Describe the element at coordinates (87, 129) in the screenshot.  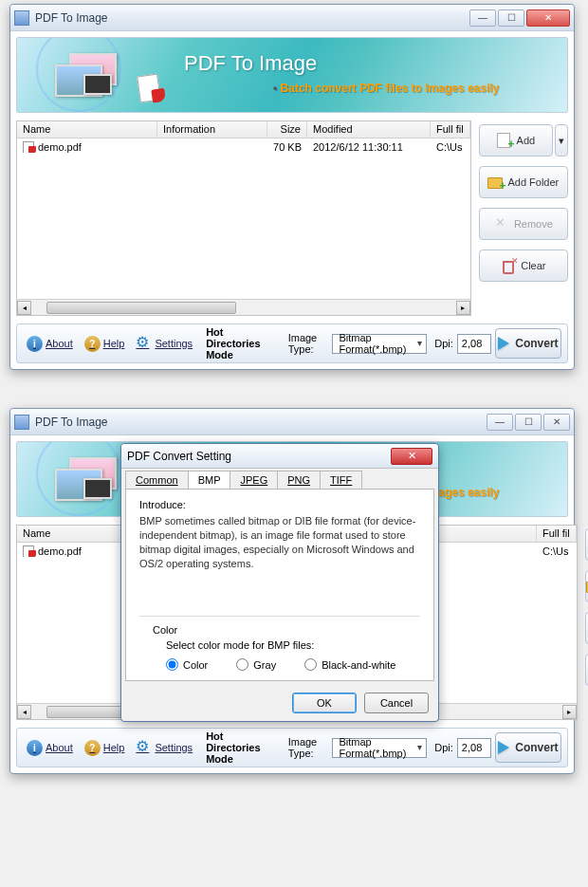
I see `col-name: Name` at that location.